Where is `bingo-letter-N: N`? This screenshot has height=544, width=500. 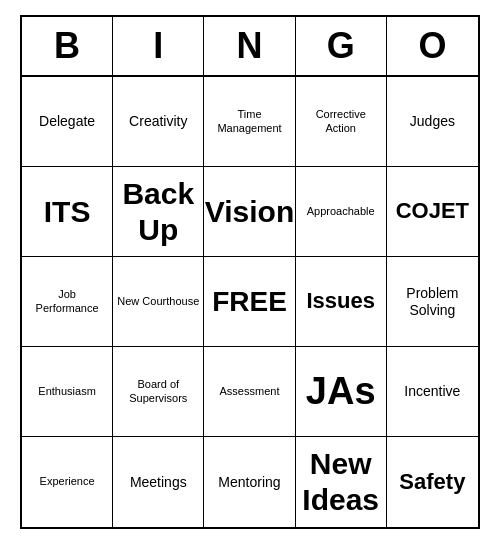 bingo-letter-N: N is located at coordinates (250, 46).